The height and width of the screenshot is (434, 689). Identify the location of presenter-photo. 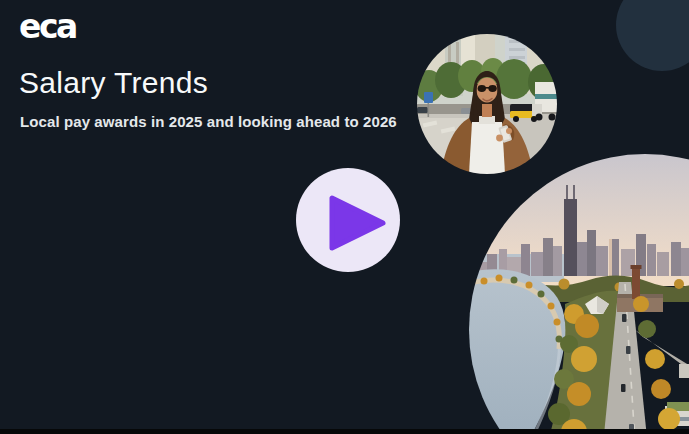
(487, 104).